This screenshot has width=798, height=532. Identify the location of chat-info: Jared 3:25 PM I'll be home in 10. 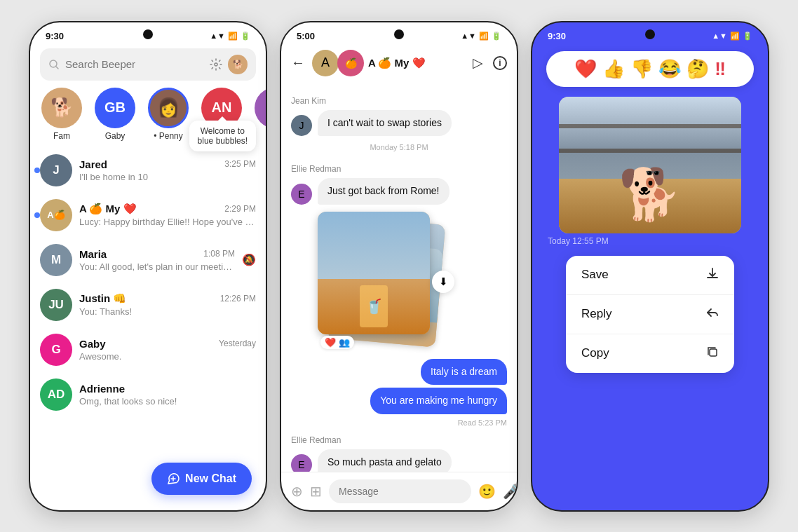
(168, 170).